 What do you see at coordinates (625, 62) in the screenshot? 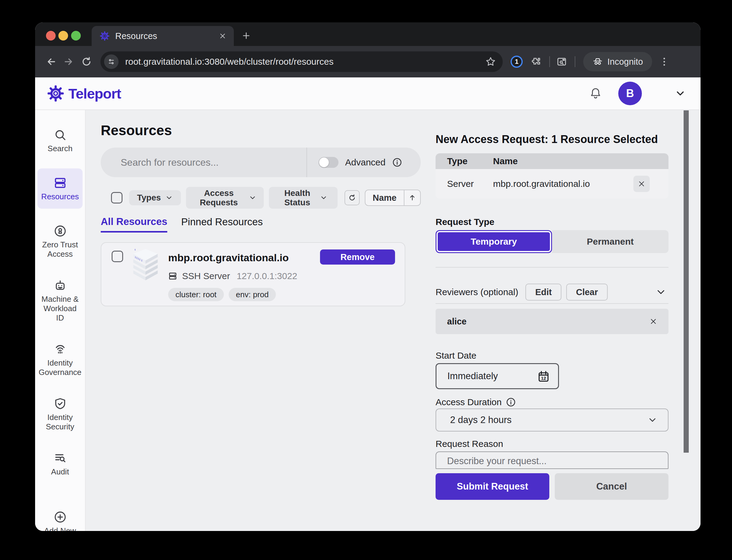
I see `incognito-label: Incognito` at bounding box center [625, 62].